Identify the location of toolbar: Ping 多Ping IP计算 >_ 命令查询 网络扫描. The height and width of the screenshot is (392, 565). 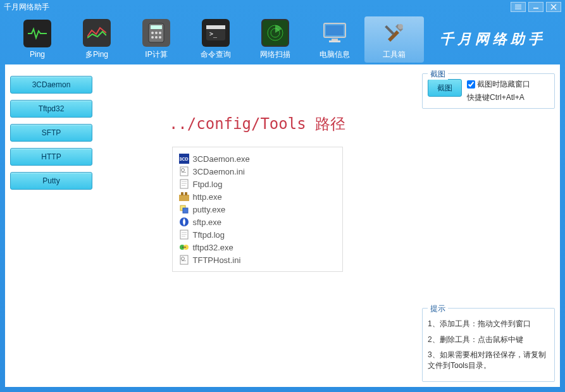
(282, 39).